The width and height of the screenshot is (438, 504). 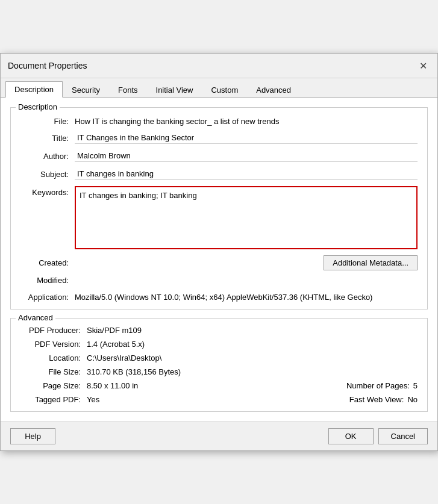 I want to click on description-group-label: Description, so click(x=37, y=107).